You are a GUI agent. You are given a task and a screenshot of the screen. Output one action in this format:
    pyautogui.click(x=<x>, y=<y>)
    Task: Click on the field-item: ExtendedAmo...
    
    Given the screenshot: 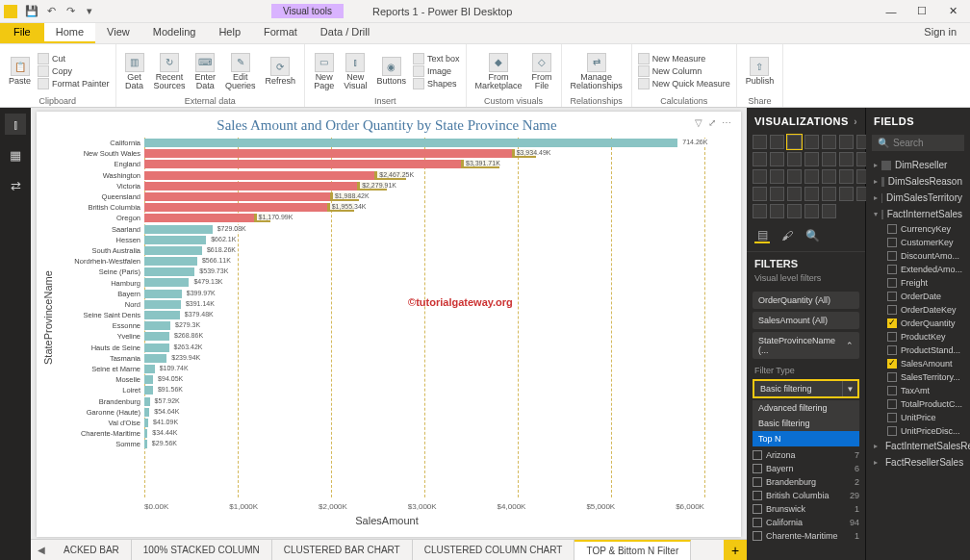 What is the action you would take?
    pyautogui.click(x=925, y=269)
    